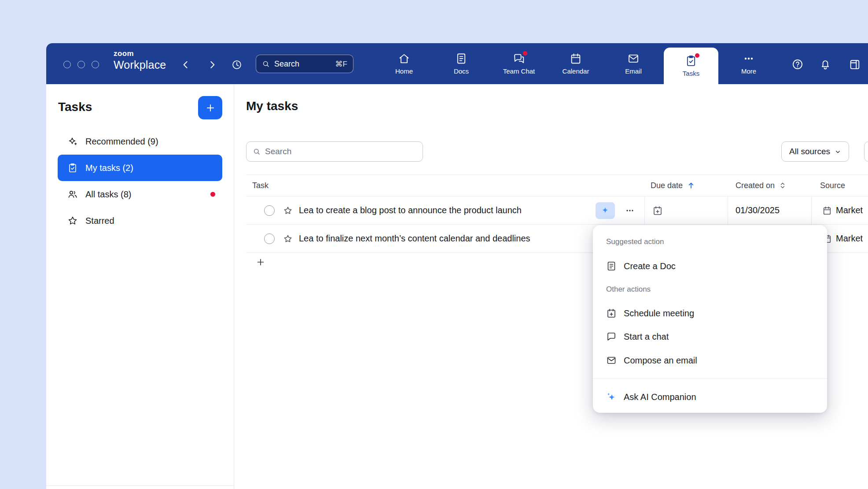 The width and height of the screenshot is (868, 489). I want to click on people-icon, so click(73, 194).